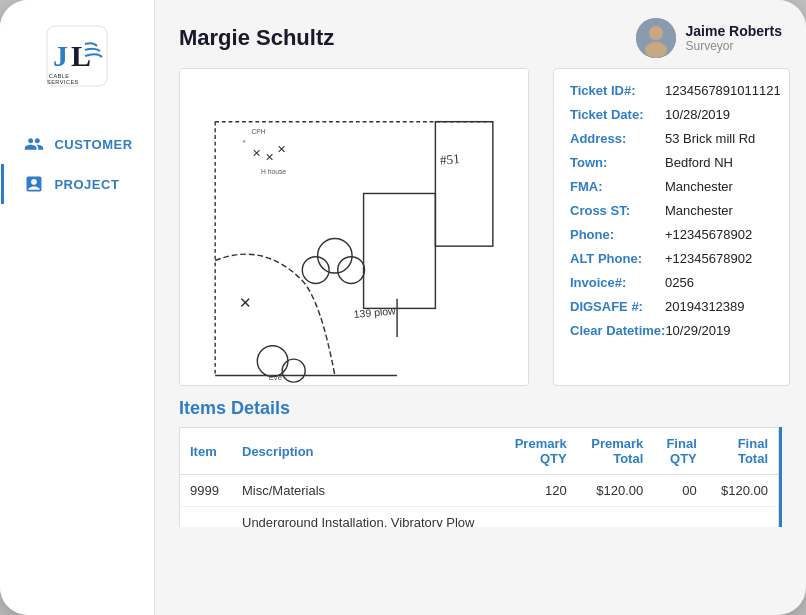 The image size is (806, 615). Describe the element at coordinates (680, 282) in the screenshot. I see `invoice-value: 0256` at that location.